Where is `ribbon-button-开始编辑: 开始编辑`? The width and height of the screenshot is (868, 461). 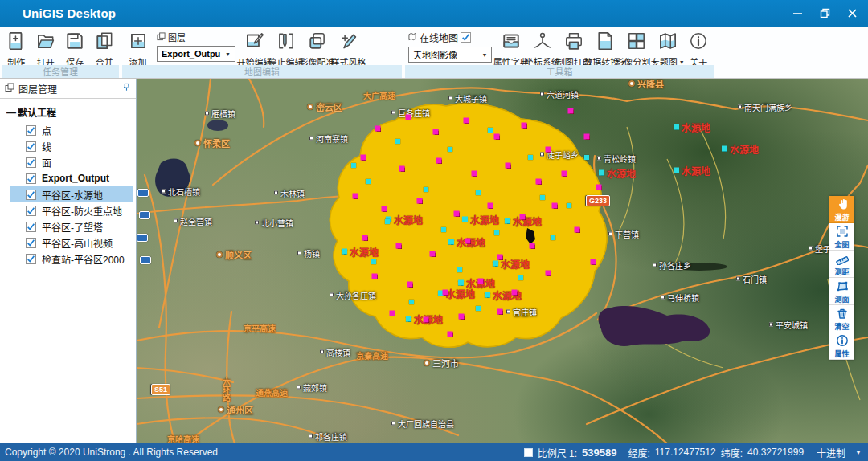 ribbon-button-开始编辑: 开始编辑 is located at coordinates (254, 48).